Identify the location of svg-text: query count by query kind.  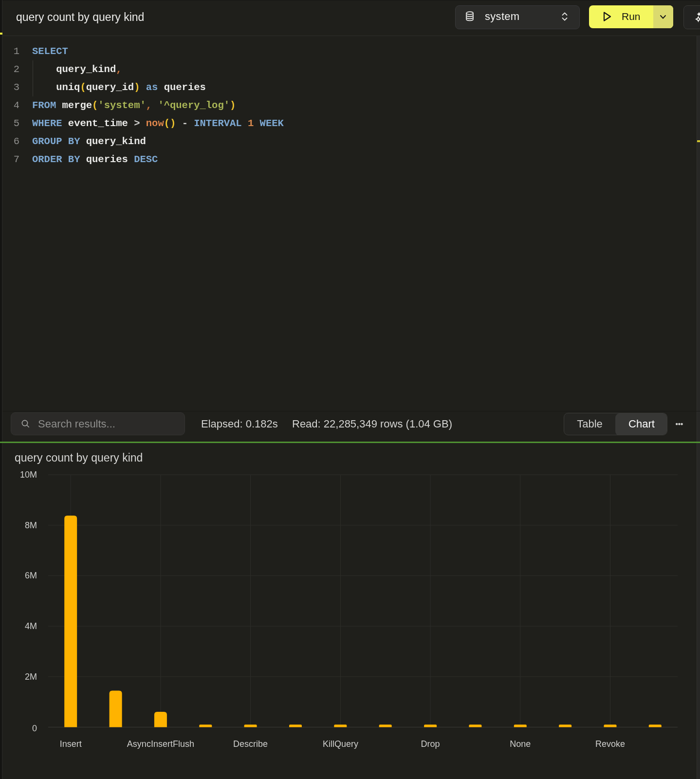
(79, 458).